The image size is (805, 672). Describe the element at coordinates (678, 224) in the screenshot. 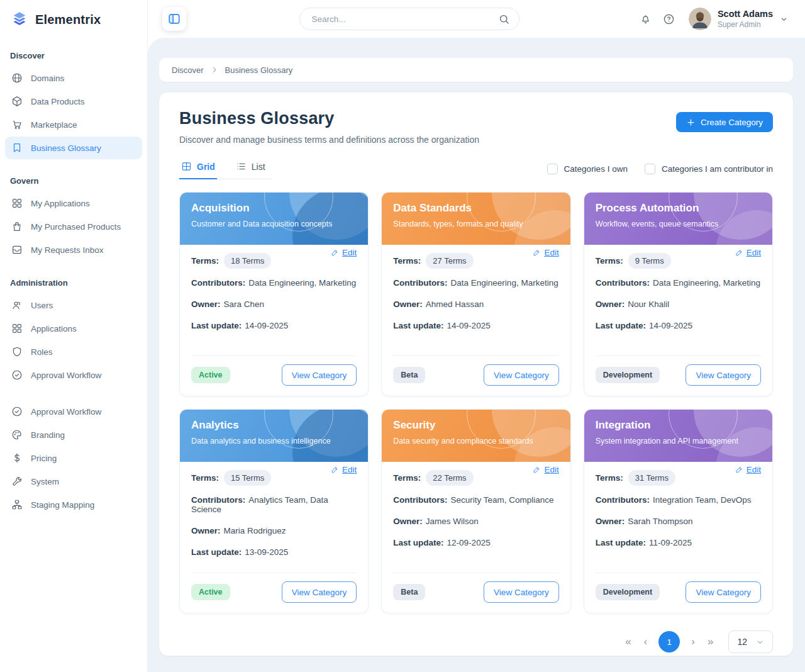

I see `category-description: Workflow, events, queue semantics` at that location.